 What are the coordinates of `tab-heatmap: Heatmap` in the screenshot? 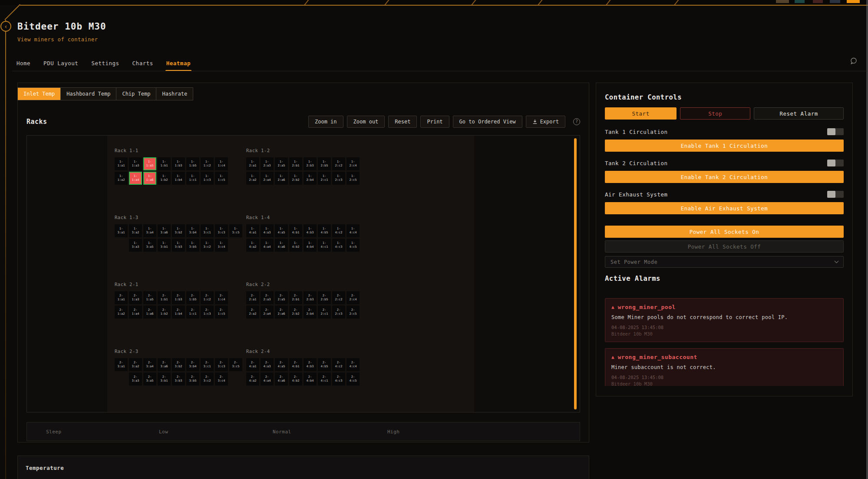 It's located at (178, 63).